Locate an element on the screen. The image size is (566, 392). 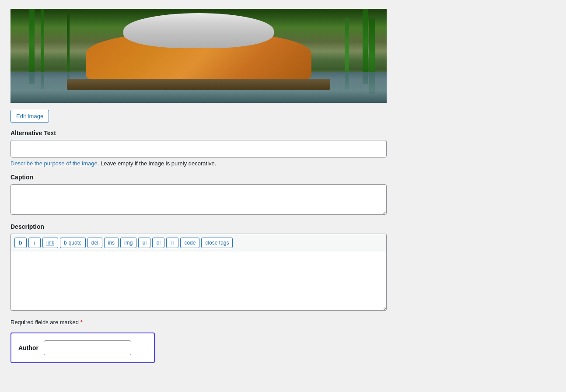
alt-text-hint-suffix: . Leave empty if the image is purely dec… is located at coordinates (157, 164).